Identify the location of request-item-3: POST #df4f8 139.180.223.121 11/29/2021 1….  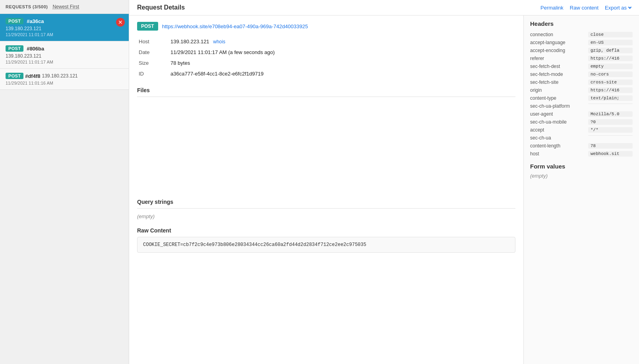
(64, 79).